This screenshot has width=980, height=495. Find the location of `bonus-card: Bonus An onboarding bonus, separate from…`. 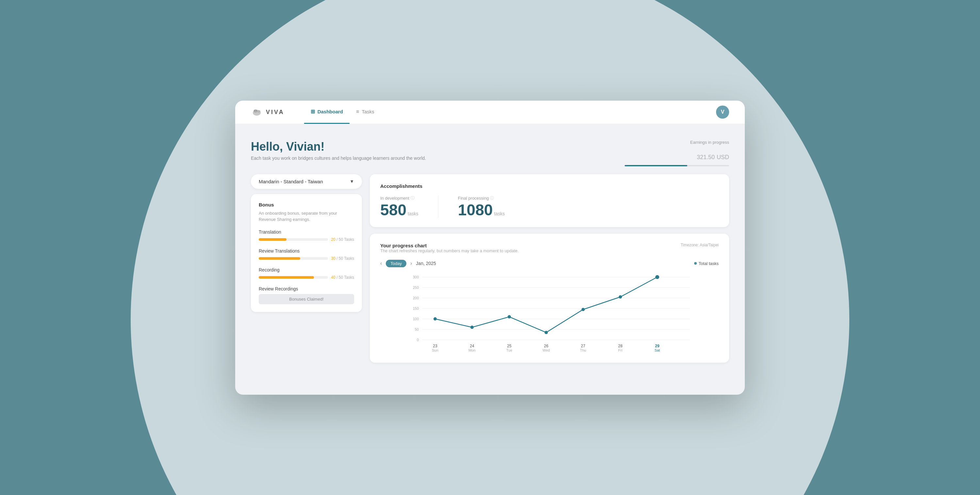

bonus-card: Bonus An onboarding bonus, separate from… is located at coordinates (306, 253).